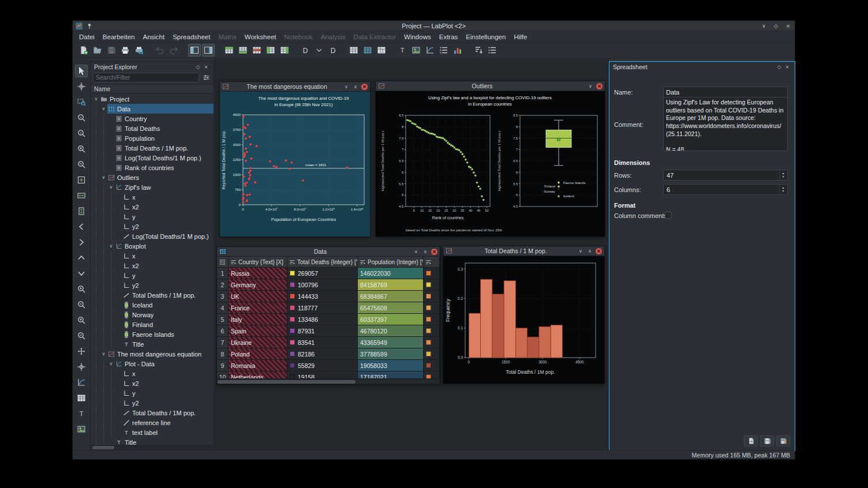 This screenshot has height=488, width=868. Describe the element at coordinates (174, 50) in the screenshot. I see `redo-button` at that location.